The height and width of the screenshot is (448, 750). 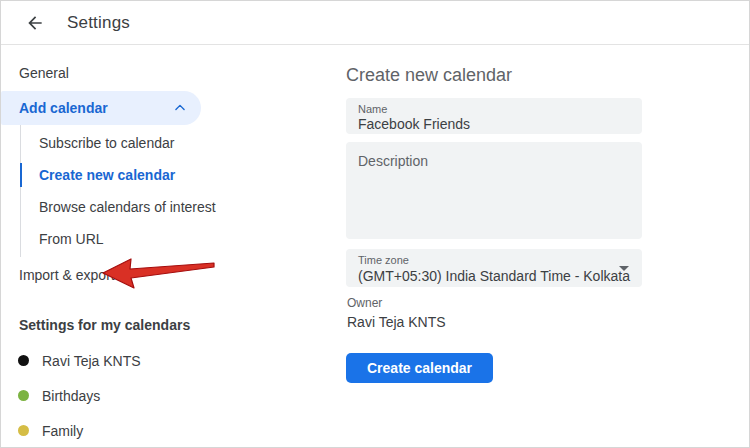 I want to click on create-calendar-heading: Create new calendar, so click(x=548, y=75).